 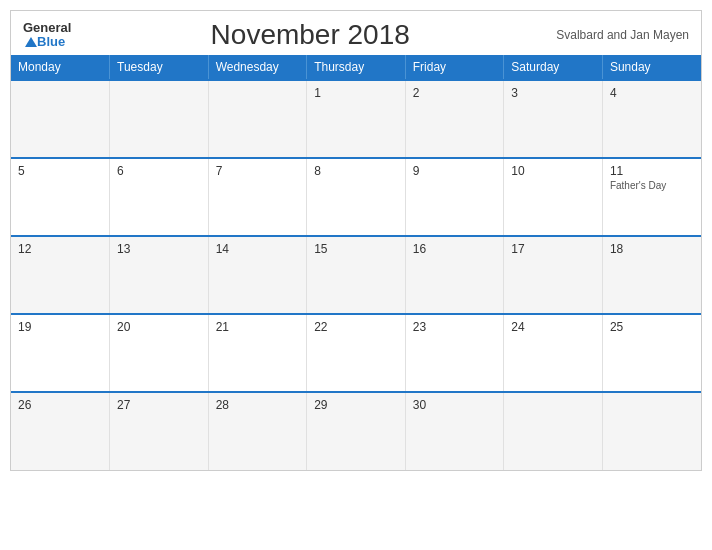 I want to click on calendar-day-cell: 6, so click(x=160, y=197).